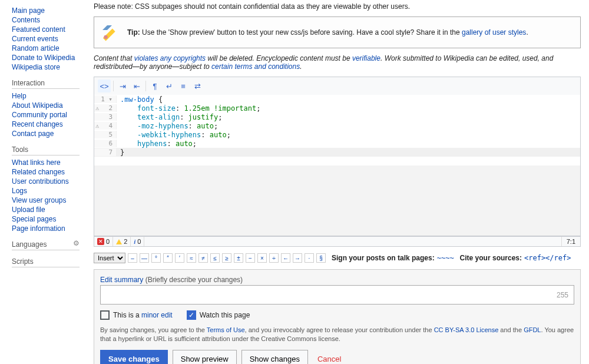  What do you see at coordinates (39, 200) in the screenshot?
I see `sidebar-item-view-user-groups: View user groups` at bounding box center [39, 200].